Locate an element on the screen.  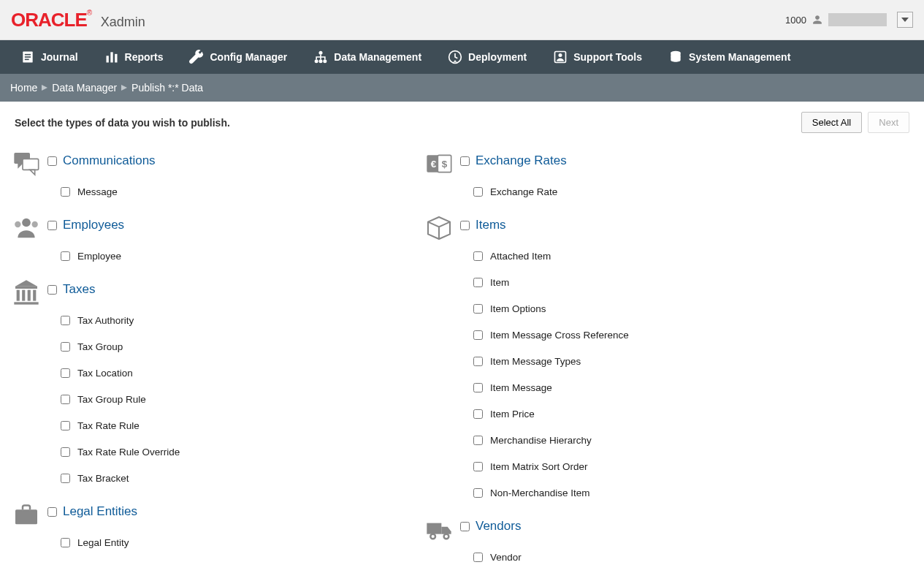
item-label: Vendor is located at coordinates (505, 557).